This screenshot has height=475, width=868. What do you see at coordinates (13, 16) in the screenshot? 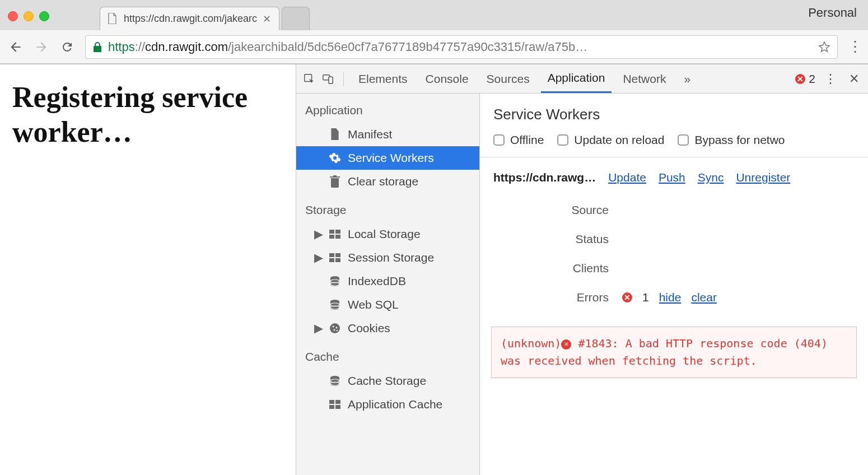
I see `window-close-button` at bounding box center [13, 16].